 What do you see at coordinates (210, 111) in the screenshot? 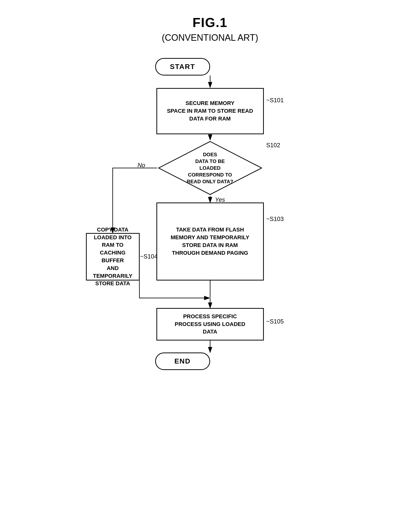
I see `step-s101-box: SECURE MEMORY SPACE IN RAM TO STORE READ…` at bounding box center [210, 111].